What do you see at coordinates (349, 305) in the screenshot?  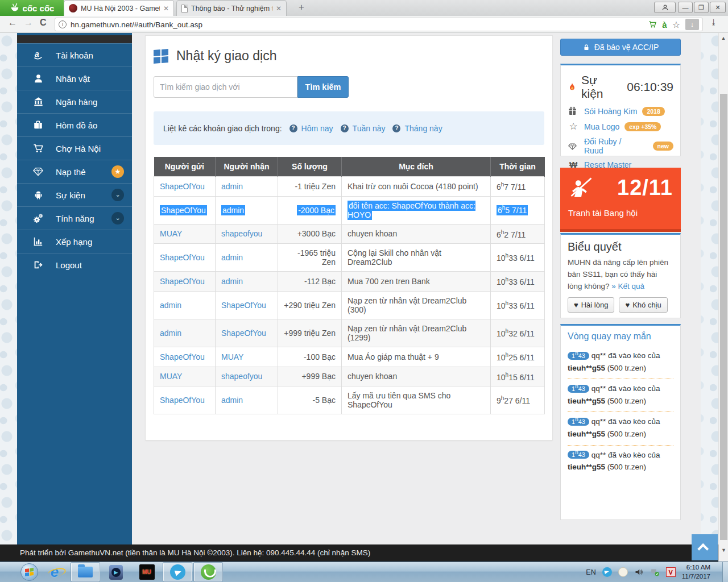 I see `table-row: admin ShapeOfYou +290 triệu Zen Nạp zen …` at bounding box center [349, 305].